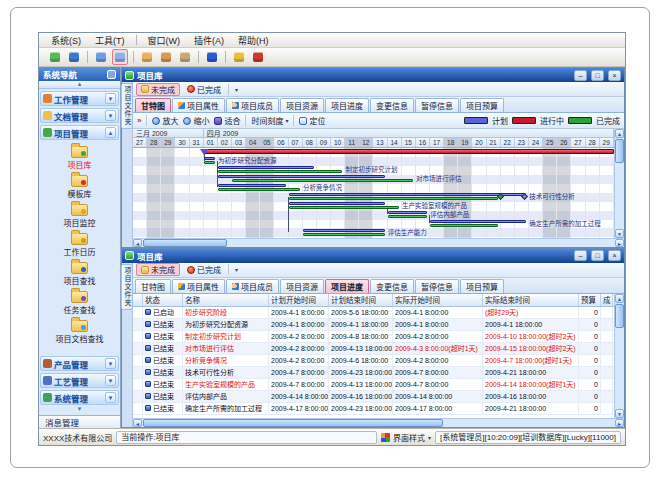 This screenshot has width=660, height=477. I want to click on scroll-down-icon: ▼, so click(620, 414).